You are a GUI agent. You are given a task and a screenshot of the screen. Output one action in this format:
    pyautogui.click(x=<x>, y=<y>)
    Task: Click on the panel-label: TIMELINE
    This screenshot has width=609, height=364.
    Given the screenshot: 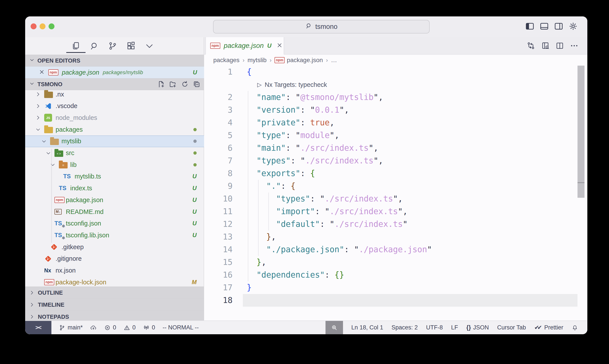 What is the action you would take?
    pyautogui.click(x=51, y=305)
    